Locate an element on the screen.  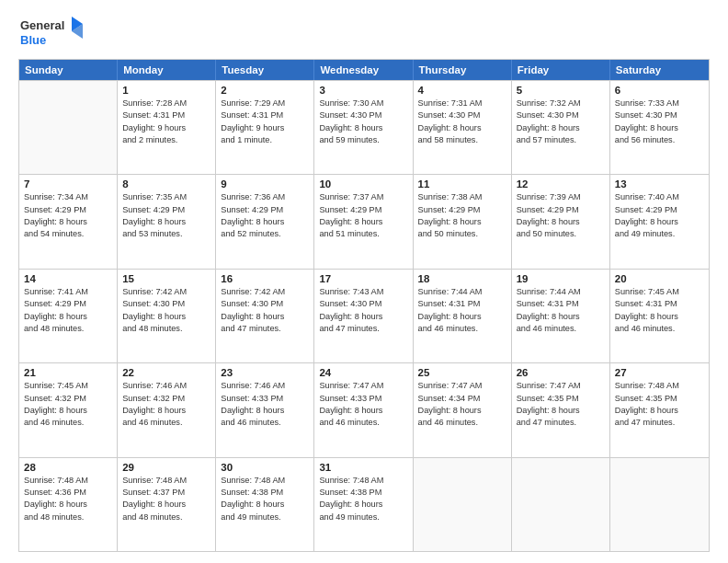
day-cell-27: 27Sunrise: 7:48 AM Sunset: 4:35 PM Dayli… is located at coordinates (660, 410).